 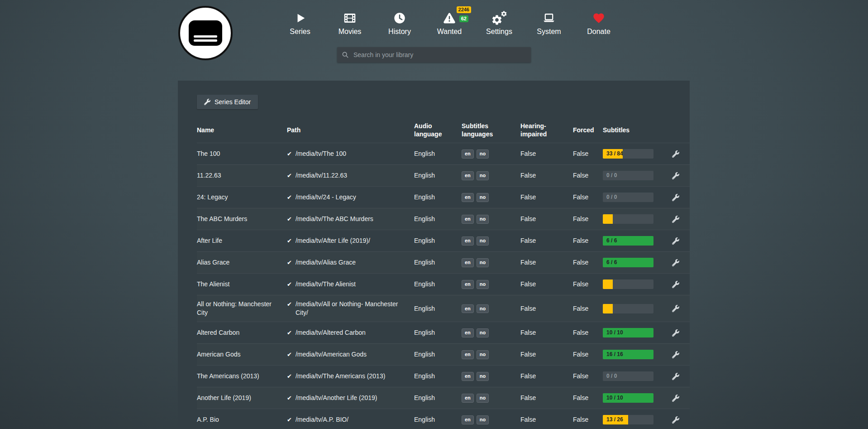 I want to click on table-row: All or Nothing: Manchester City ✔ /media…, so click(x=444, y=308).